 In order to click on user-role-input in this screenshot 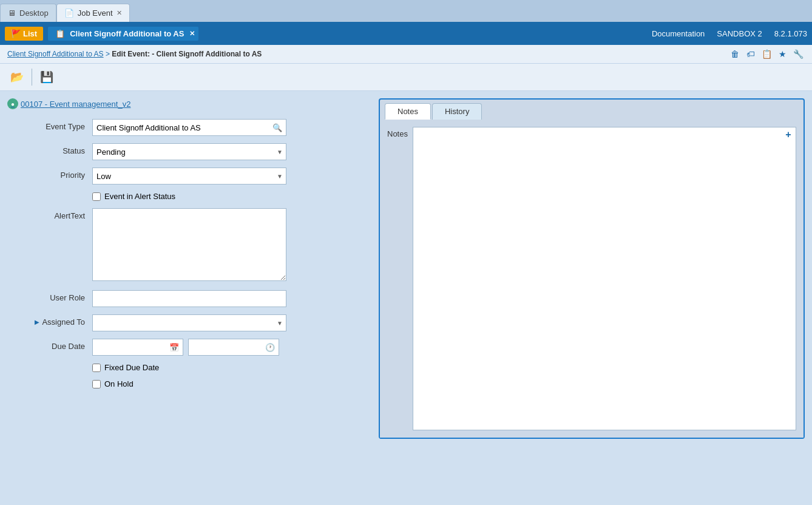, I will do `click(189, 299)`.